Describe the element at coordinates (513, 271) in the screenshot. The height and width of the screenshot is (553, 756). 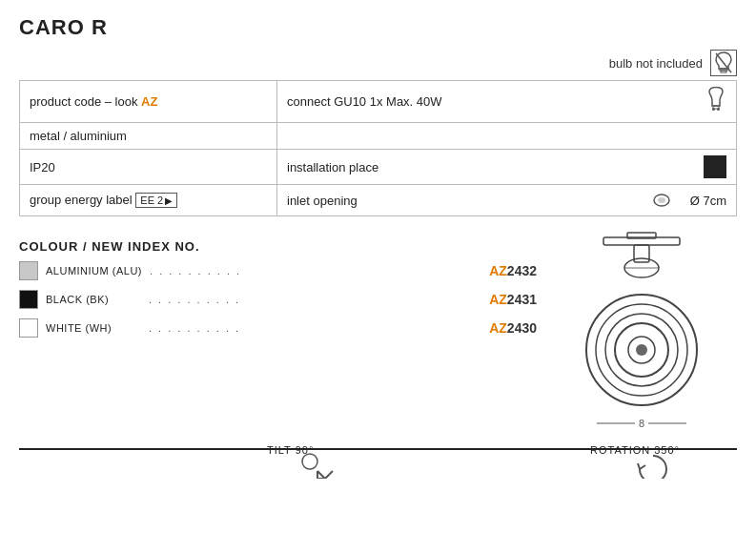
I see `alu-code: AZ2432` at that location.